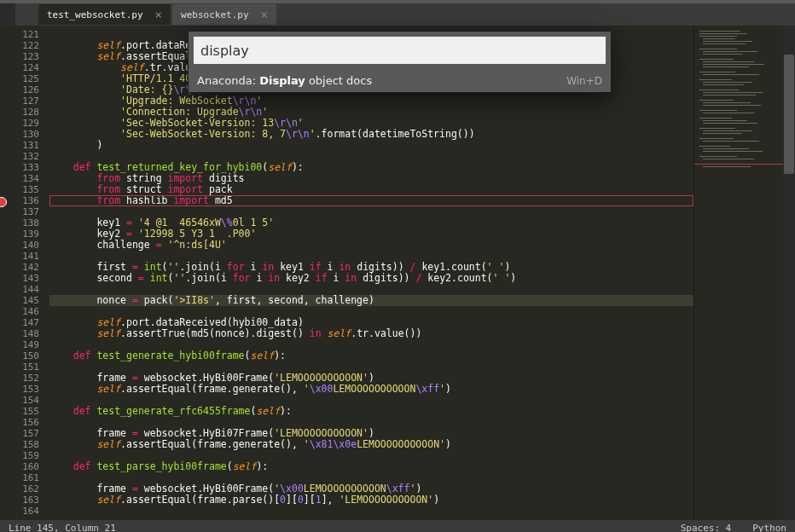 This screenshot has width=795, height=532. I want to click on line-number: 163, so click(20, 500).